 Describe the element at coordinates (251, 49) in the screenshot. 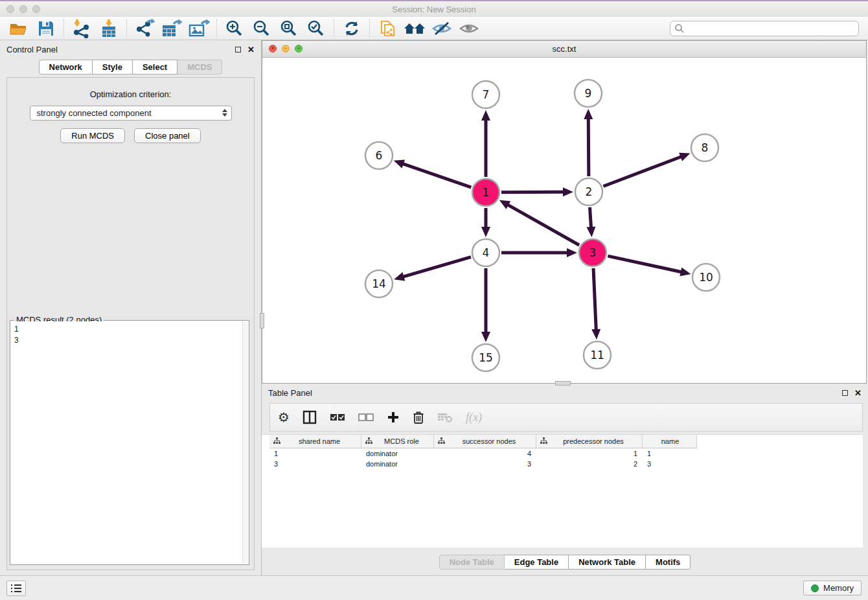

I see `close-panel-icon: ✕` at that location.